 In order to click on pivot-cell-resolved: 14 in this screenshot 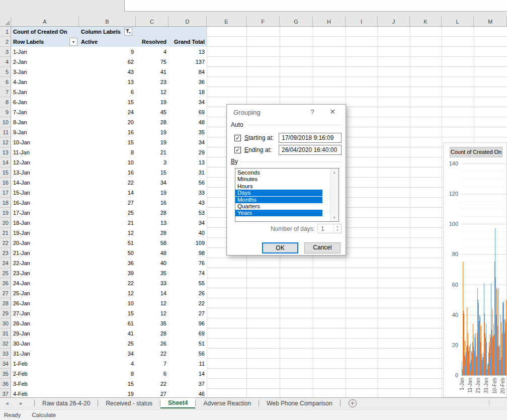, I will do `click(151, 293)`.